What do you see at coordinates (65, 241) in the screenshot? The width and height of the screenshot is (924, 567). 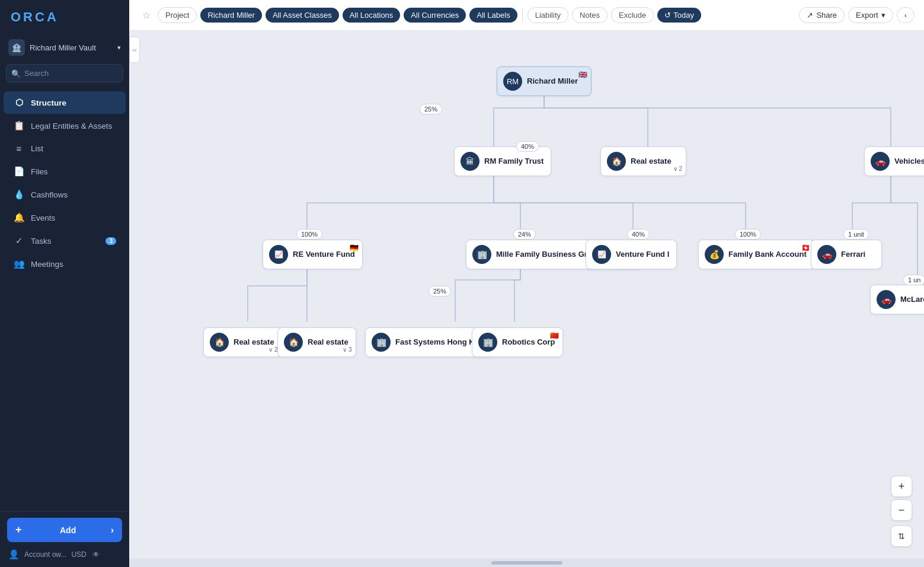 I see `sidebar-item-tasks: ✓ Tasks 3` at bounding box center [65, 241].